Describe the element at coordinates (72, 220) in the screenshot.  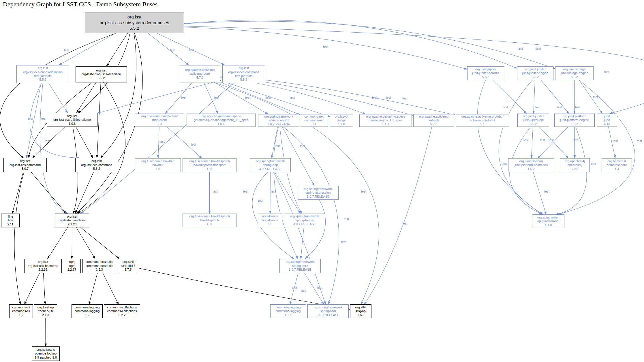
I see `node-utilities: org.lsstorg-lsst-ccs-utilities2.1.23` at that location.